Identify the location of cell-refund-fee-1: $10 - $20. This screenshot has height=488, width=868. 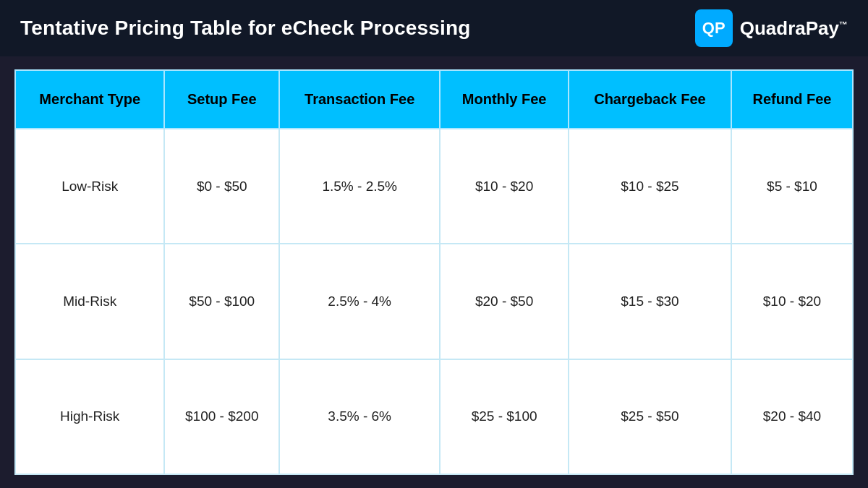
(792, 301).